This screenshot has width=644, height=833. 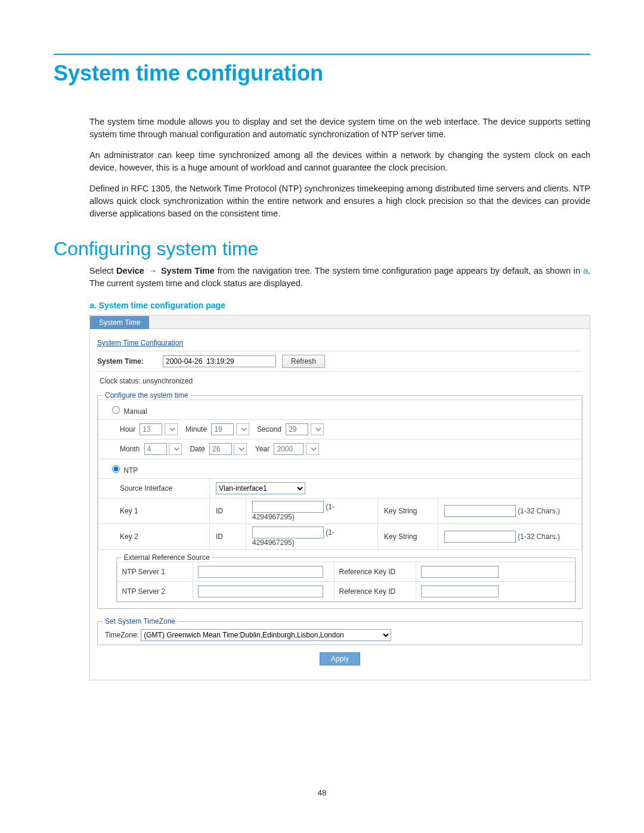 I want to click on hour-input, so click(x=151, y=429).